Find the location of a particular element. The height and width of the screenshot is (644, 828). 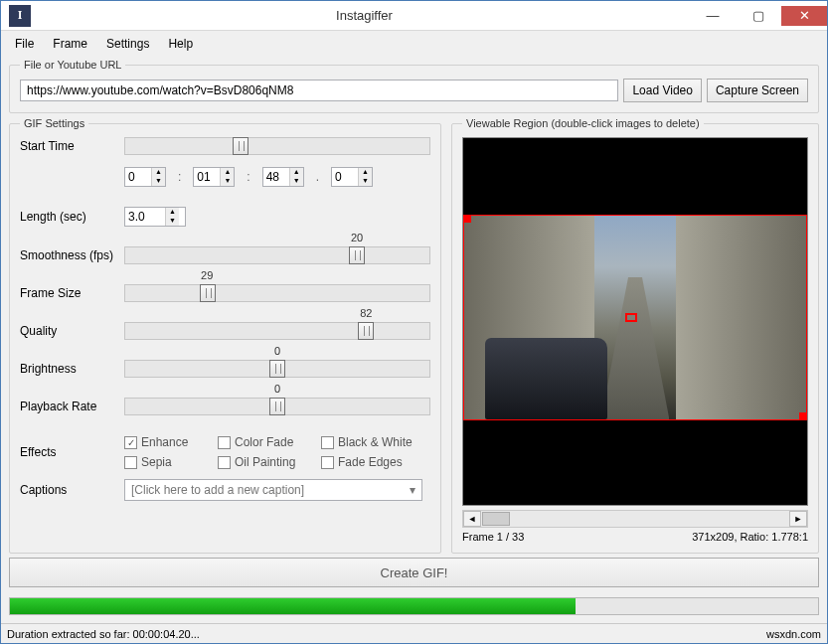

menubar: File Frame Settings Help is located at coordinates (414, 44).